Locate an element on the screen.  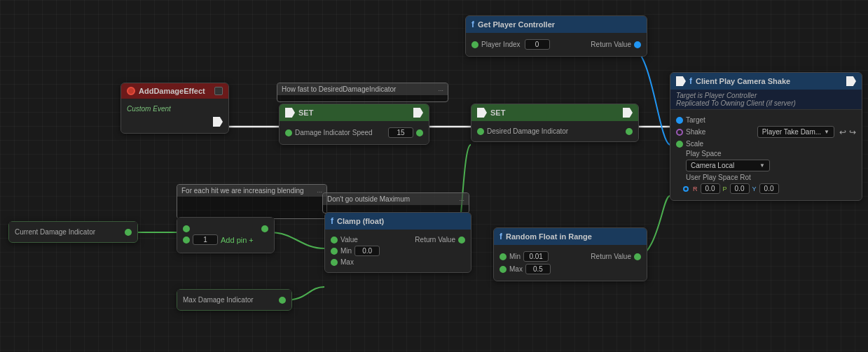
comment3-collapse: ... is located at coordinates (462, 199).